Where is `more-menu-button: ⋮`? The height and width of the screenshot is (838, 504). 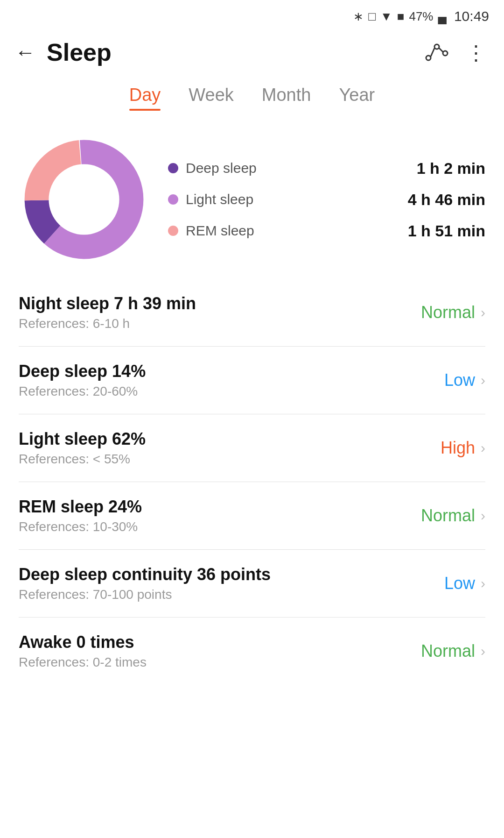 more-menu-button: ⋮ is located at coordinates (476, 52).